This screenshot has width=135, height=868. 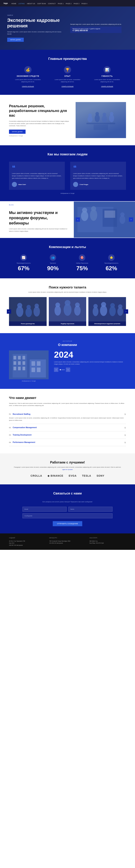 What do you see at coordinates (36, 23) in the screenshot?
I see `hero-title: Экспертные кадровые решения` at bounding box center [36, 23].